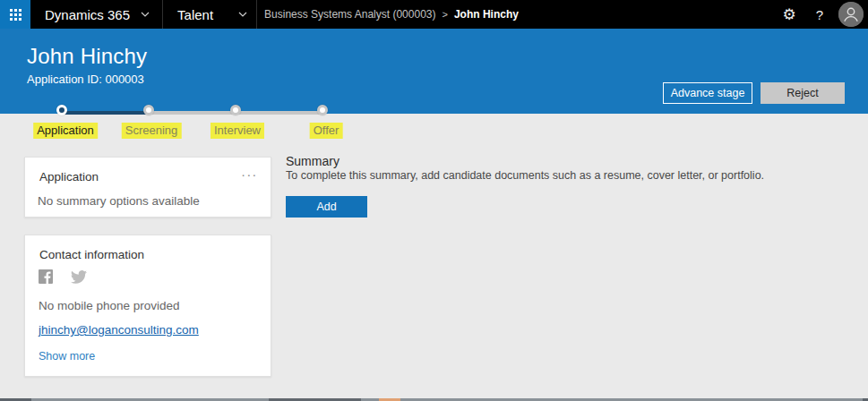 The width and height of the screenshot is (868, 401). I want to click on stage-label-offer: Offer, so click(326, 131).